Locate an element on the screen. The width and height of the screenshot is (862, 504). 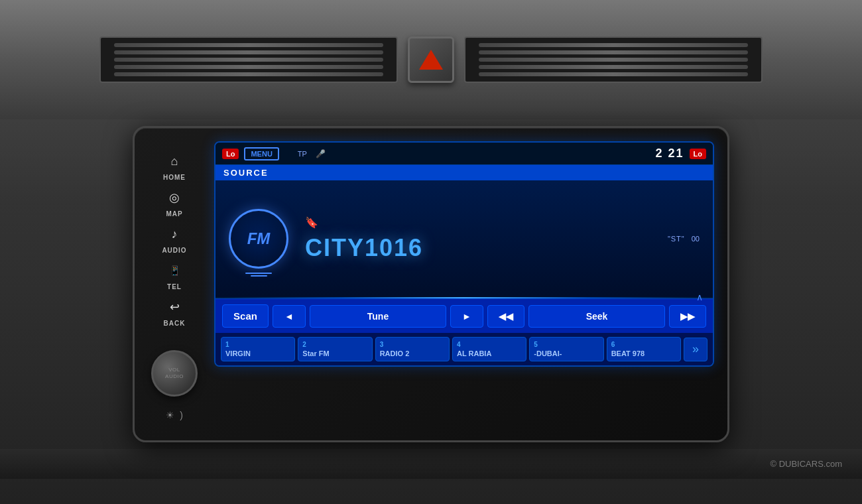
left-air-vent is located at coordinates (249, 60).